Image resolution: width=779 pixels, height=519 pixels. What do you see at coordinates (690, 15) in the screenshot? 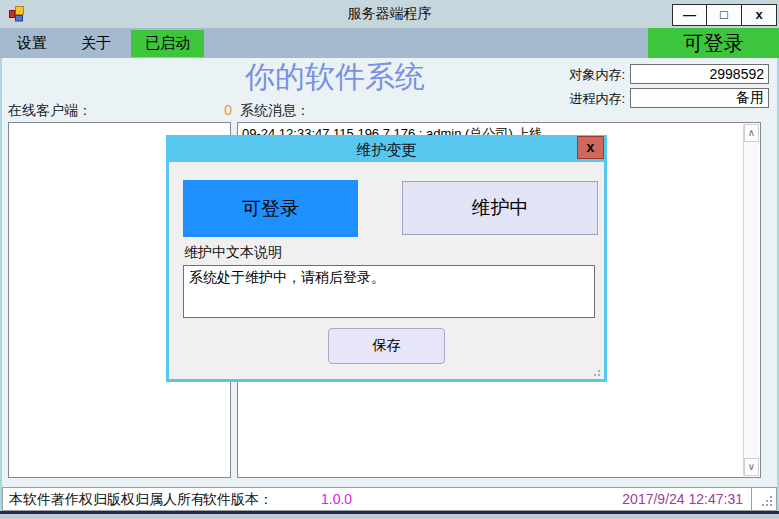
I see `minimize-button: —` at bounding box center [690, 15].